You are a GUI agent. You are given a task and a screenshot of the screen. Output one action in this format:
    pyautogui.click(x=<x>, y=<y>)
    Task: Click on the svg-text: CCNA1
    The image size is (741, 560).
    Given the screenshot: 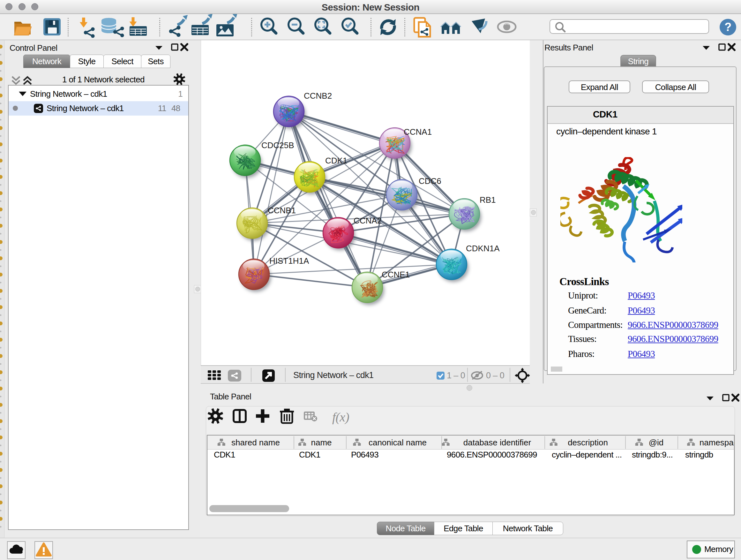 What is the action you would take?
    pyautogui.click(x=418, y=132)
    